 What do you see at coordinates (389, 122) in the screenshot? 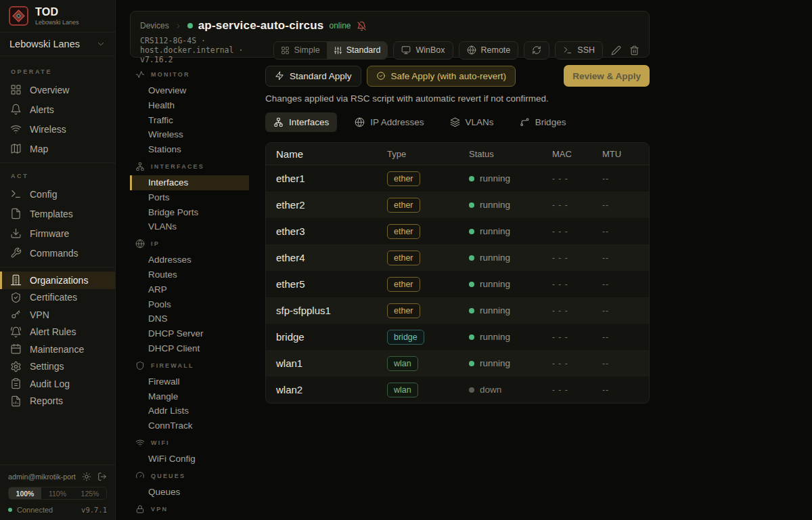
I see `content-tab: IP Addresses` at bounding box center [389, 122].